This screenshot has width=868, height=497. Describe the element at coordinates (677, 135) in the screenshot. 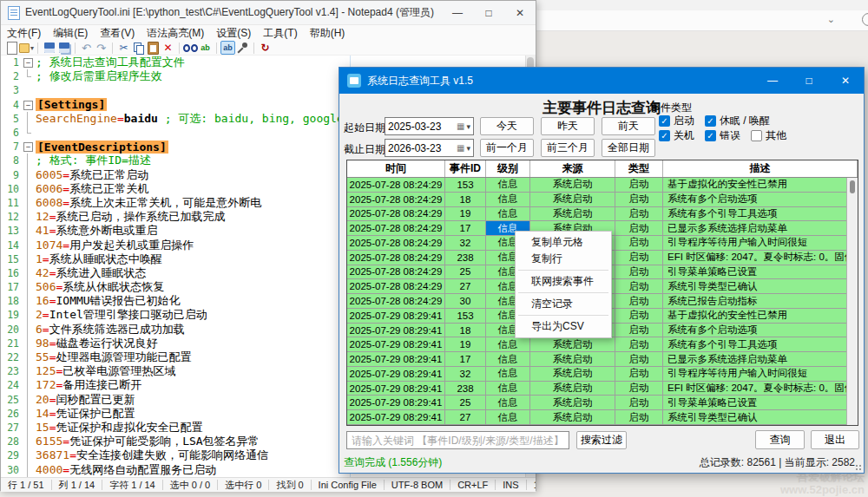

I see `event-type-checkbox: ✓关机` at that location.